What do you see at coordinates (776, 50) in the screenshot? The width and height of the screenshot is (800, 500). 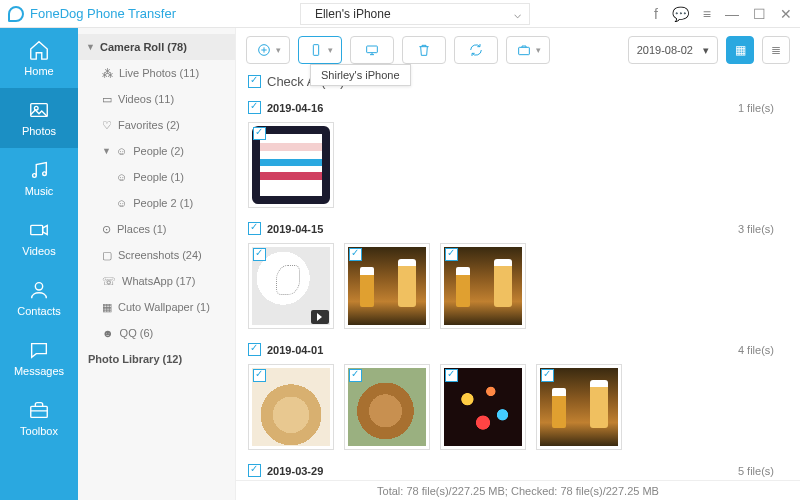 I see `list-icon: ≣` at bounding box center [776, 50].